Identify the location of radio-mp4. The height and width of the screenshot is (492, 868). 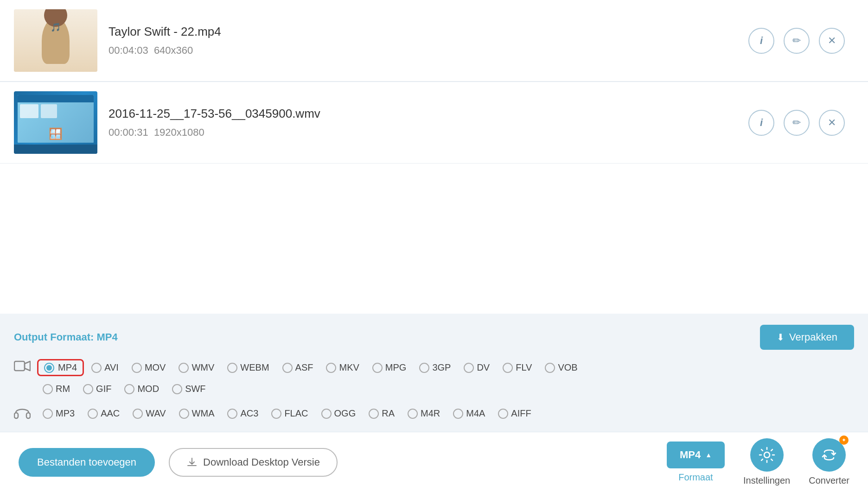
(49, 368).